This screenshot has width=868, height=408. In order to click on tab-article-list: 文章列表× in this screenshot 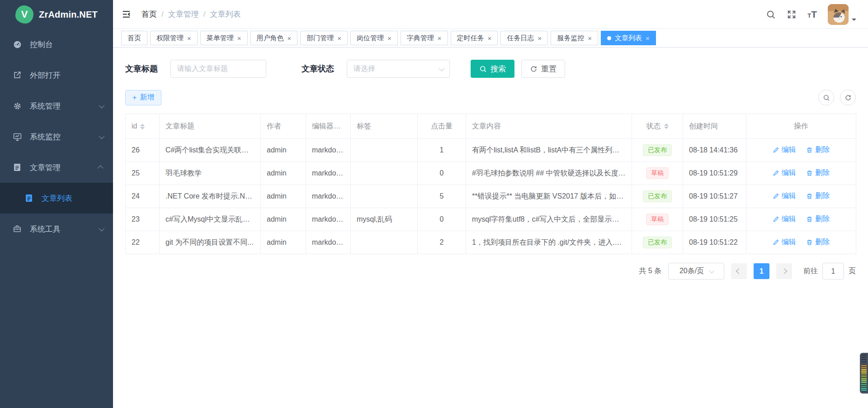, I will do `click(628, 38)`.